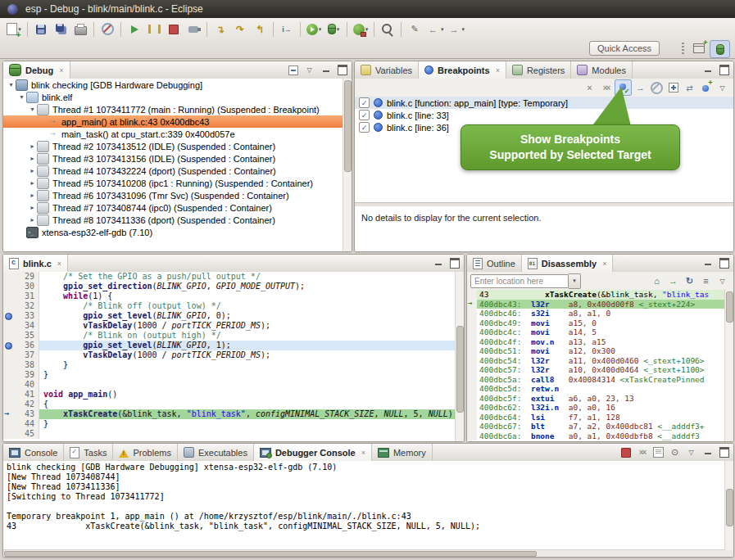 The height and width of the screenshot is (560, 735). I want to click on debug-tree-row: ▾Thread #1 1073411772 (main : Running) (…, so click(174, 110).